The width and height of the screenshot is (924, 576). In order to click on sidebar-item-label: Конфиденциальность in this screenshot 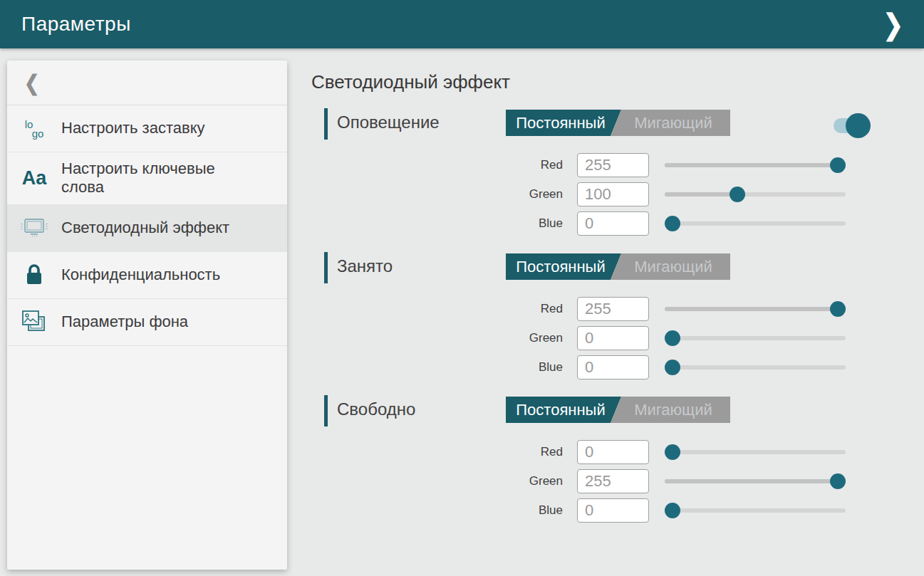, I will do `click(152, 275)`.